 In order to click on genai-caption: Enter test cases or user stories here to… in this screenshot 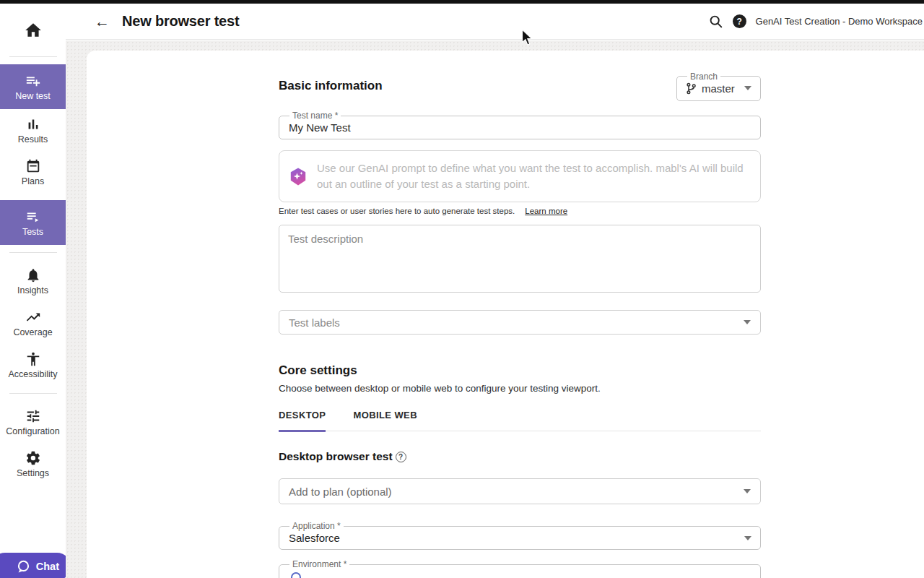, I will do `click(397, 211)`.